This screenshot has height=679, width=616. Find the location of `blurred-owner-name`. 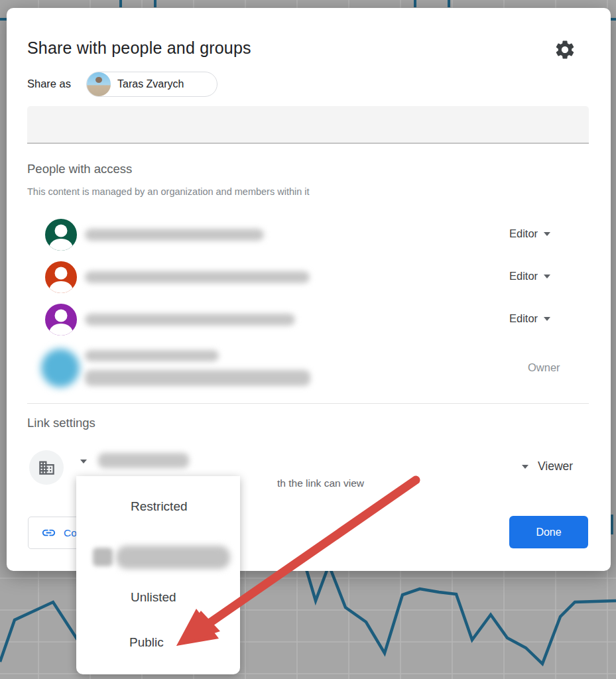

blurred-owner-name is located at coordinates (152, 355).